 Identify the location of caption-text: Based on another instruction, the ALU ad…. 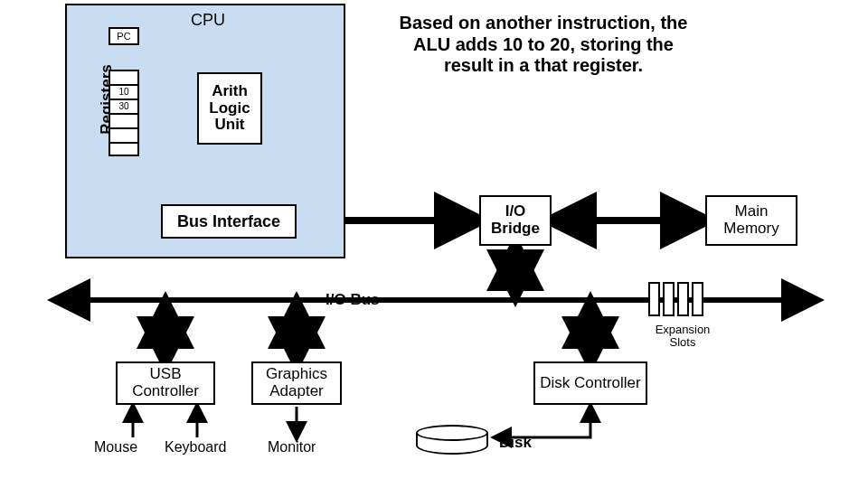
(543, 45).